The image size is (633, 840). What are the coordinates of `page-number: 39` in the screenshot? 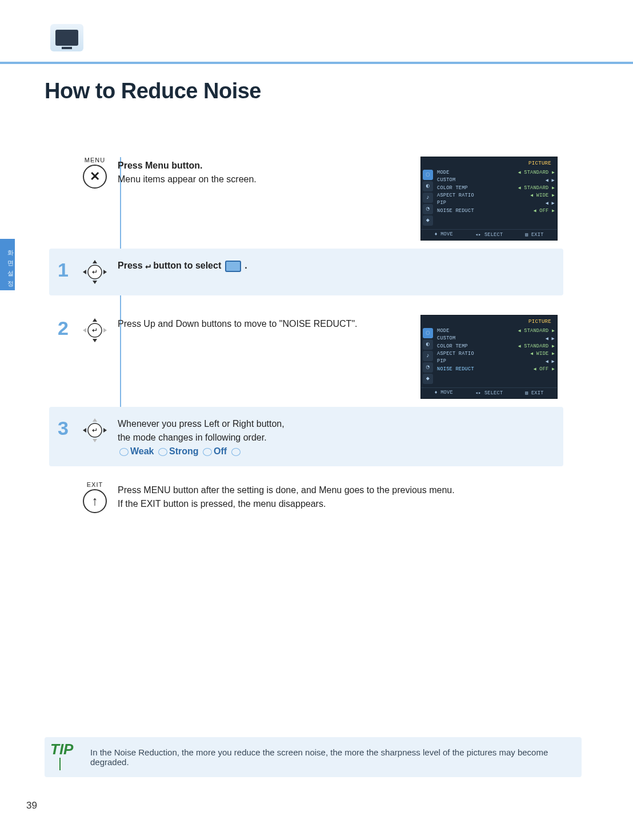 It's located at (32, 806).